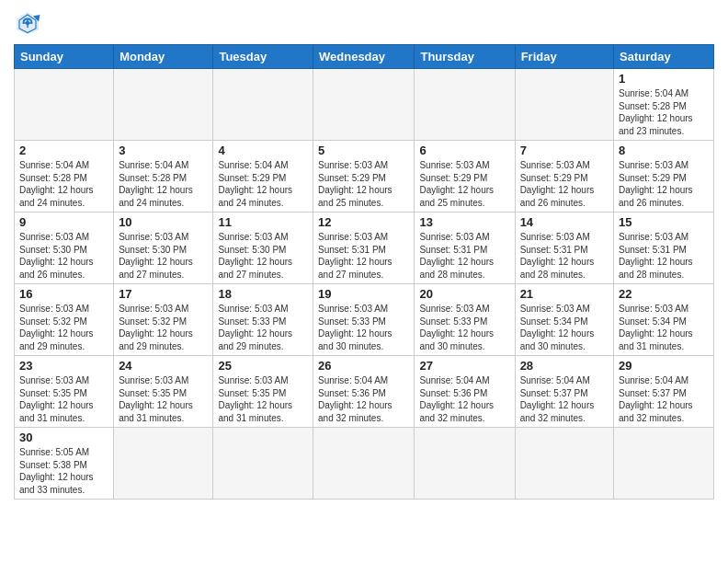 The height and width of the screenshot is (563, 728). What do you see at coordinates (164, 151) in the screenshot?
I see `day-number: 3` at bounding box center [164, 151].